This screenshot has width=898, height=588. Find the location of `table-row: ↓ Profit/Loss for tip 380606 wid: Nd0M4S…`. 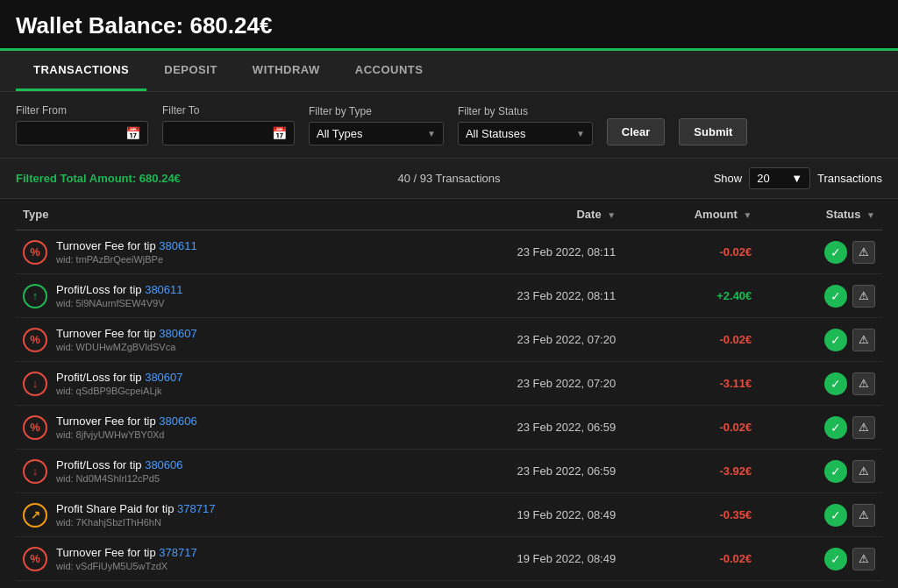

table-row: ↓ Profit/Loss for tip 380606 wid: Nd0M4S… is located at coordinates (449, 471).